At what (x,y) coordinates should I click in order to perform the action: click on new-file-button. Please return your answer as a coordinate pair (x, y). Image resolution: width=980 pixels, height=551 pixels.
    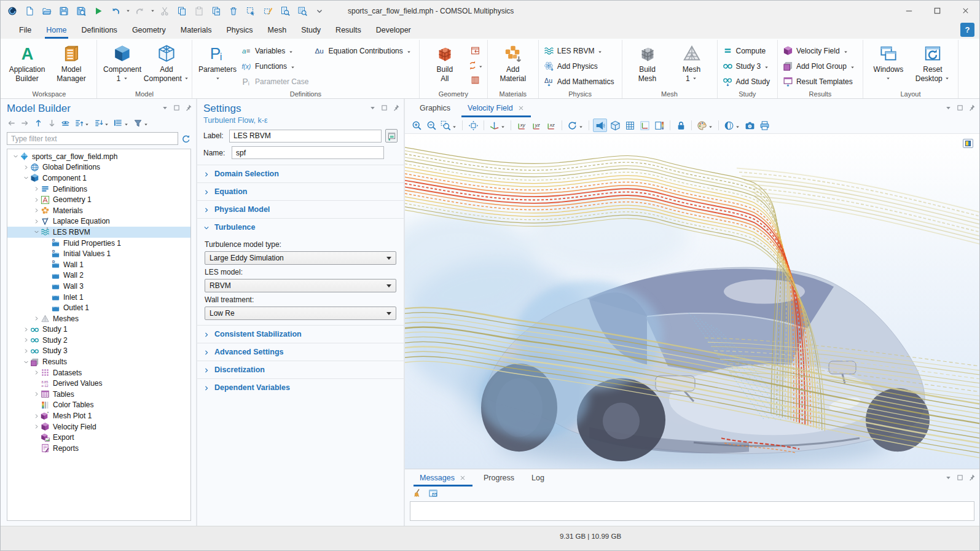
    Looking at the image, I should click on (29, 11).